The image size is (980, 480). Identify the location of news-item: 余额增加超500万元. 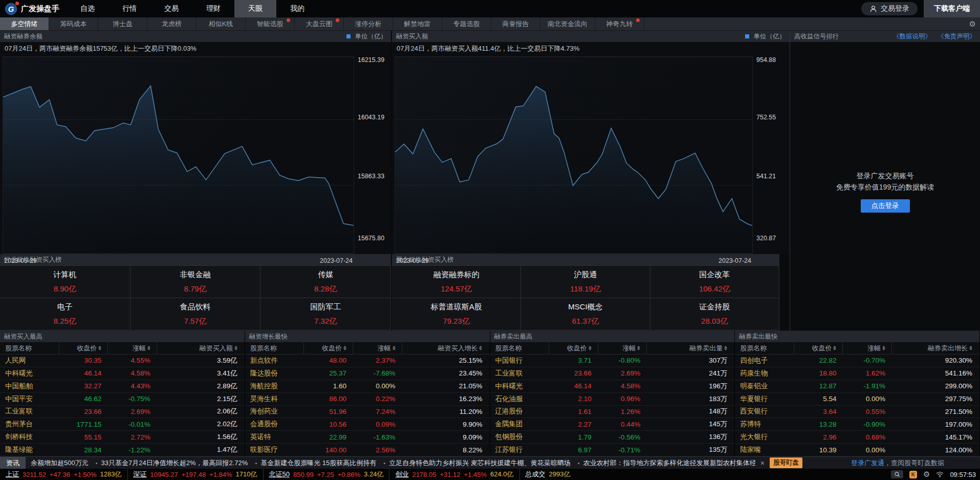
(59, 463).